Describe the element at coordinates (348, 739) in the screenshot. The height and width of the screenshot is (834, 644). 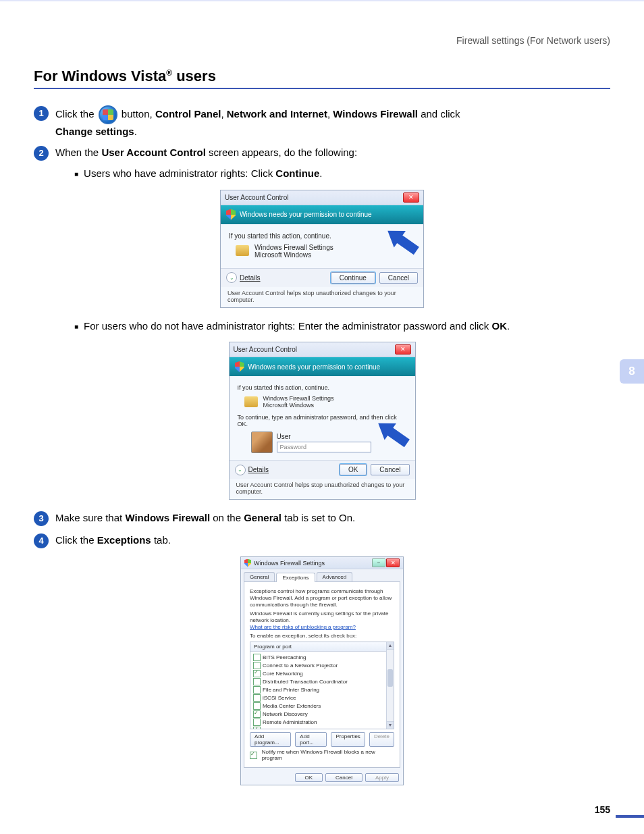
I see `properties-button: Properties` at that location.